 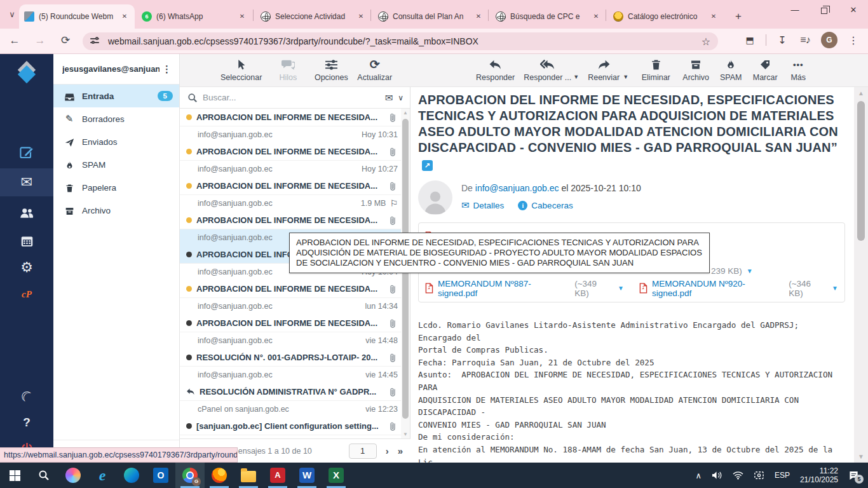 What do you see at coordinates (656, 70) in the screenshot?
I see `delete-button: Eliminar` at bounding box center [656, 70].